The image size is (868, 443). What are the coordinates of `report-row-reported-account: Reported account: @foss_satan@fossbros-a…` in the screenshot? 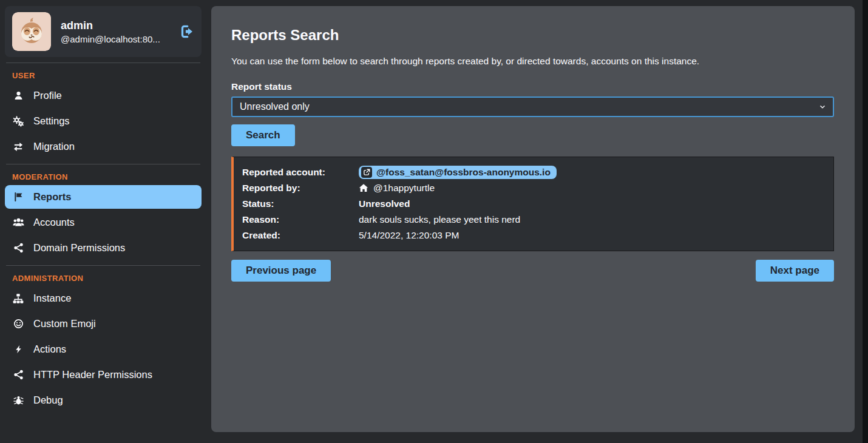 It's located at (534, 172).